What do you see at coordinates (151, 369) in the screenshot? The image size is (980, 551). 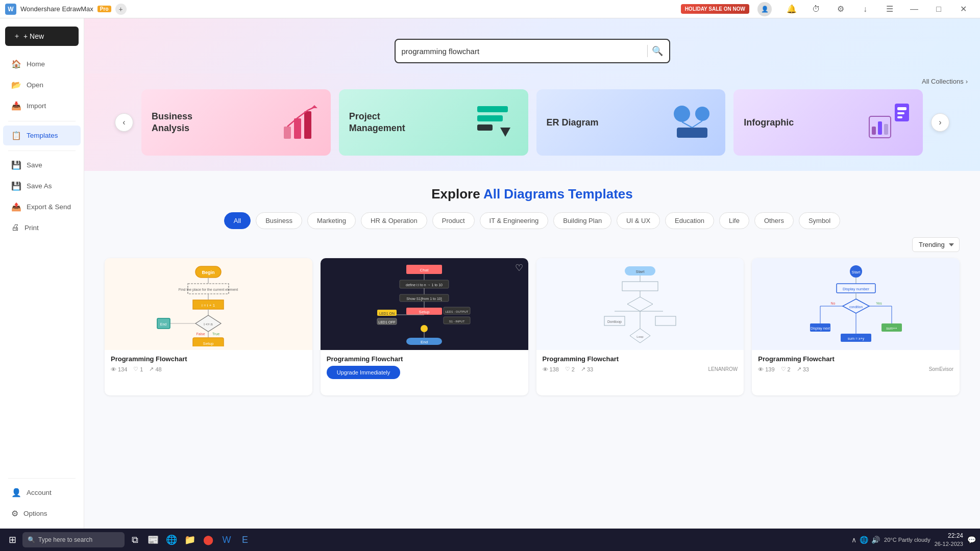 I see `uses-icon: ↗` at bounding box center [151, 369].